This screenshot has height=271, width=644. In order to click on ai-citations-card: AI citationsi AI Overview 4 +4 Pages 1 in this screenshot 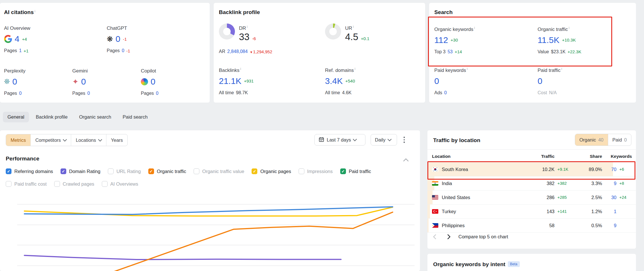, I will do `click(105, 53)`.